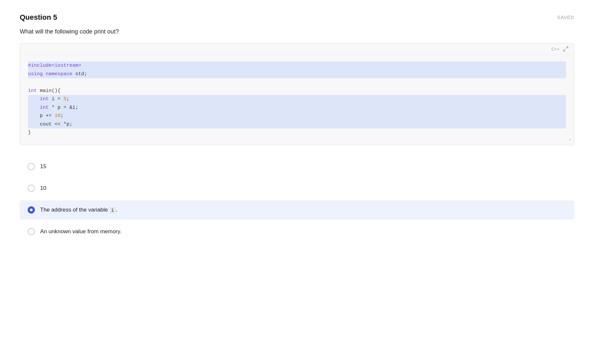 This screenshot has height=364, width=594. Describe the element at coordinates (297, 188) in the screenshot. I see `option-10: 10` at that location.